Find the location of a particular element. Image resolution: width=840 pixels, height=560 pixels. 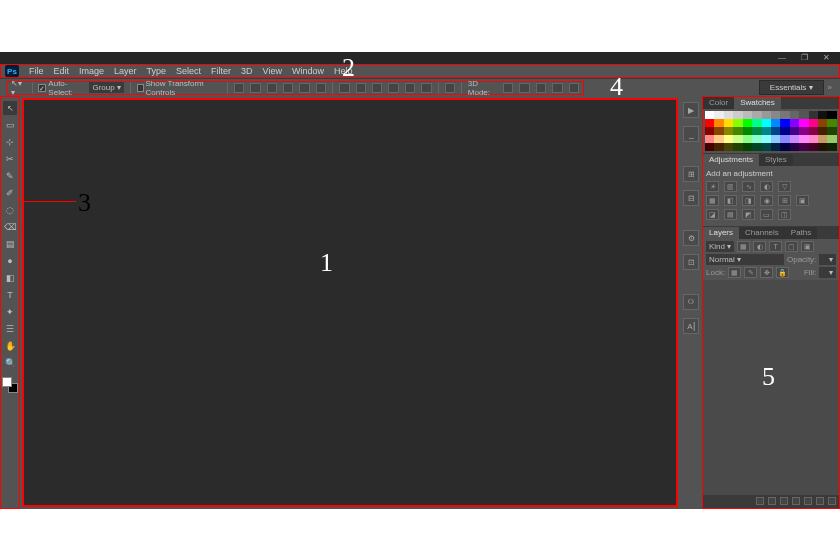

properties-panel-icon: ⊞ is located at coordinates (691, 174).